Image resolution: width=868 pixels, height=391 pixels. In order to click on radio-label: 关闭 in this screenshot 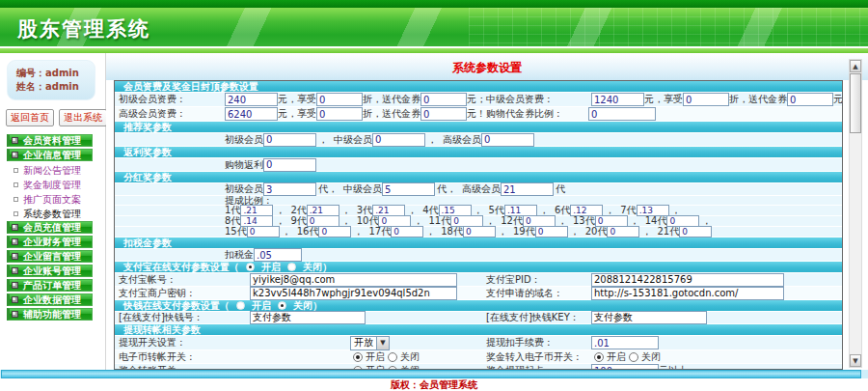, I will do `click(410, 357)`.